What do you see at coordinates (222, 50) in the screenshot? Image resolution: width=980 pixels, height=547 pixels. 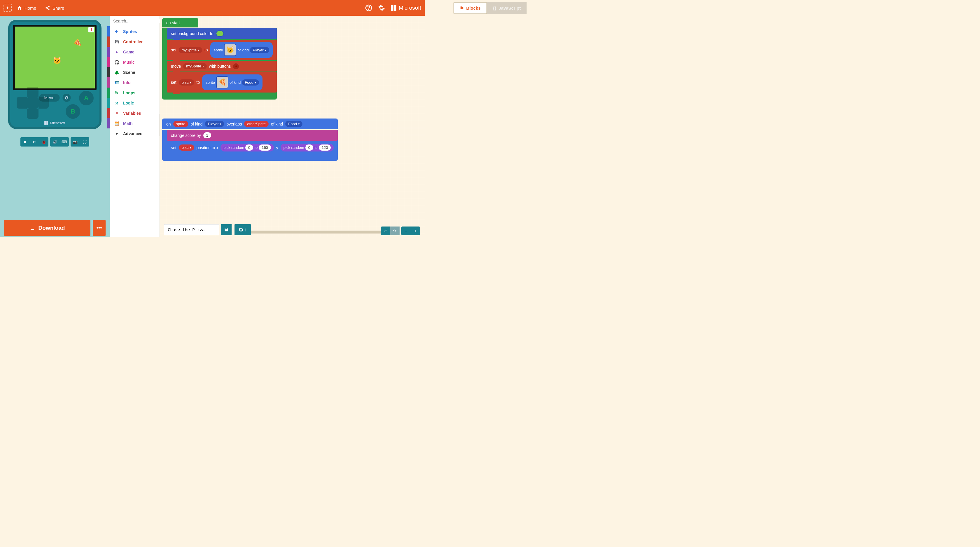 I see `set-mysprite-block: set mySprite to sprite 🐱 of kind Player` at bounding box center [222, 50].